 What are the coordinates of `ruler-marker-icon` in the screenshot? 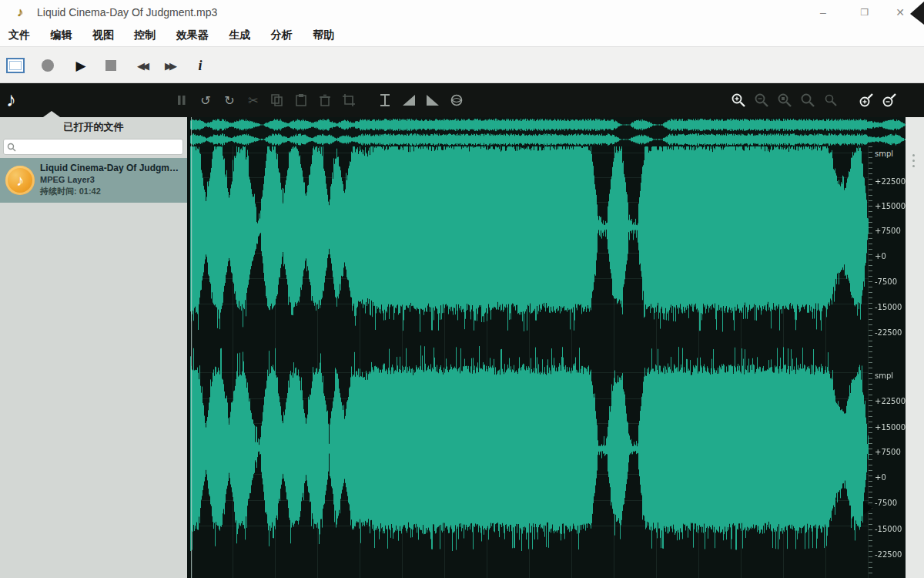 It's located at (868, 508).